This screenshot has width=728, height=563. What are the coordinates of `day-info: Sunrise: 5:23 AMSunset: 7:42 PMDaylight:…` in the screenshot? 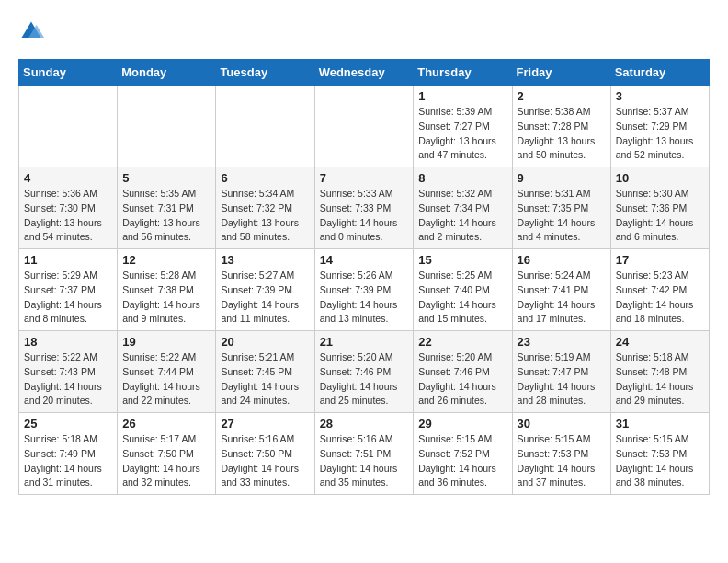 It's located at (660, 298).